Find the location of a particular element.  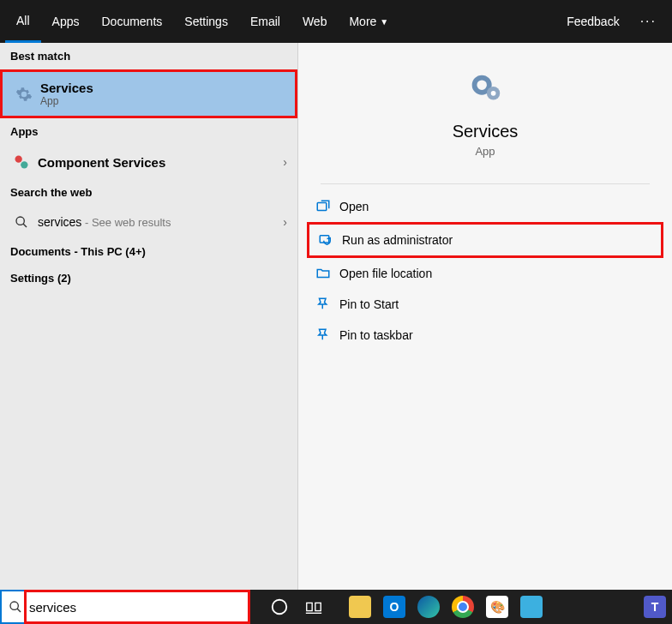

result-title: Services is located at coordinates (163, 87).